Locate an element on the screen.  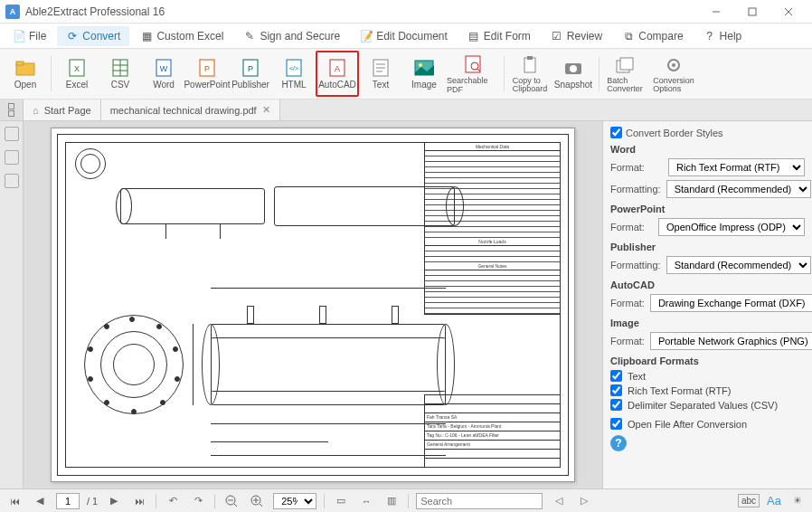
rail-thumbnails is located at coordinates (12, 134).